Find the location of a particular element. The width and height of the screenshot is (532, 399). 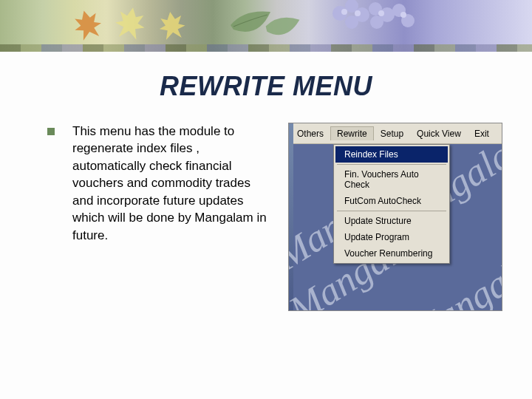

menu-rewrite: Rewrite is located at coordinates (352, 133).